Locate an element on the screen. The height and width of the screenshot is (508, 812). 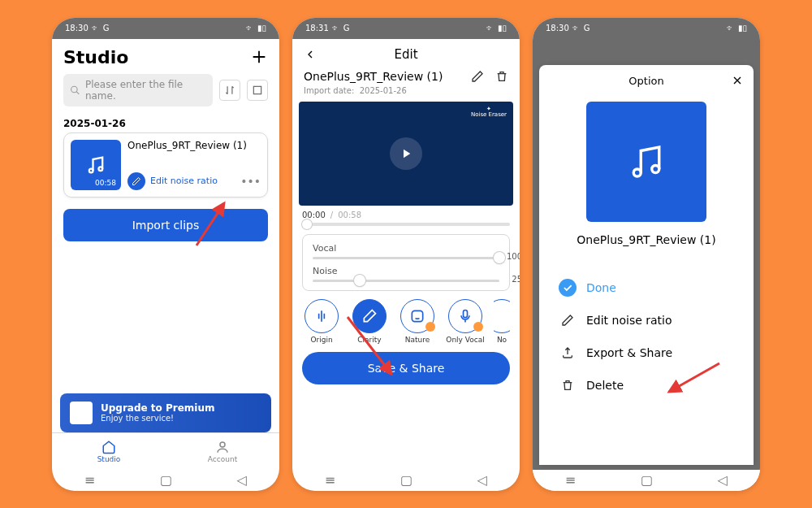
option-delete: Delete is located at coordinates (646, 385).